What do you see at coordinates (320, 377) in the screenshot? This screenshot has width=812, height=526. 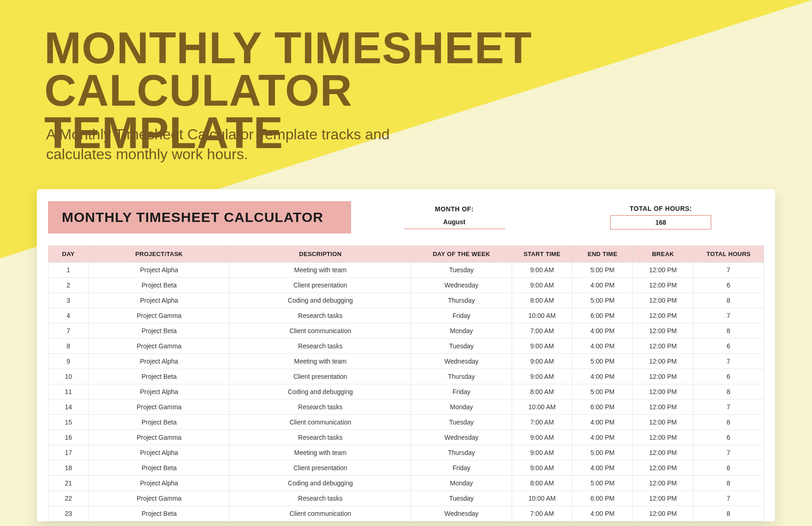 I see `cell-description: Client presentation` at bounding box center [320, 377].